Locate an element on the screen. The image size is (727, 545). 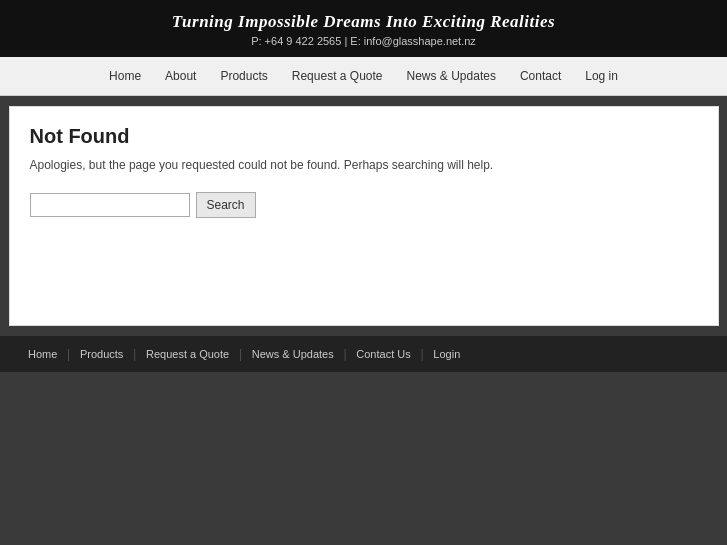
footer-nav-item-news: News & Updates is located at coordinates (293, 354).